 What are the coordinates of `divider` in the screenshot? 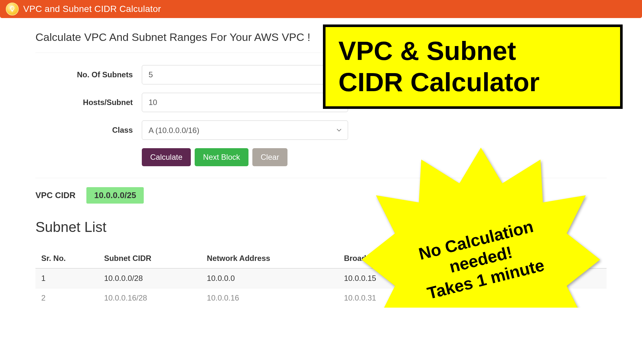 It's located at (321, 178).